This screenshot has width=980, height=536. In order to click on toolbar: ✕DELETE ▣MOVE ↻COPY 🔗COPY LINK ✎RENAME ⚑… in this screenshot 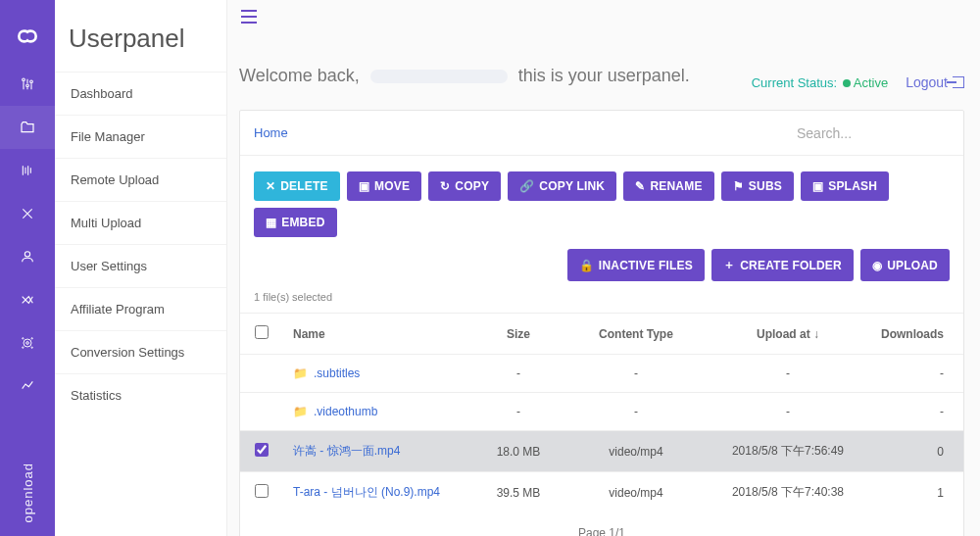, I will do `click(602, 200)`.